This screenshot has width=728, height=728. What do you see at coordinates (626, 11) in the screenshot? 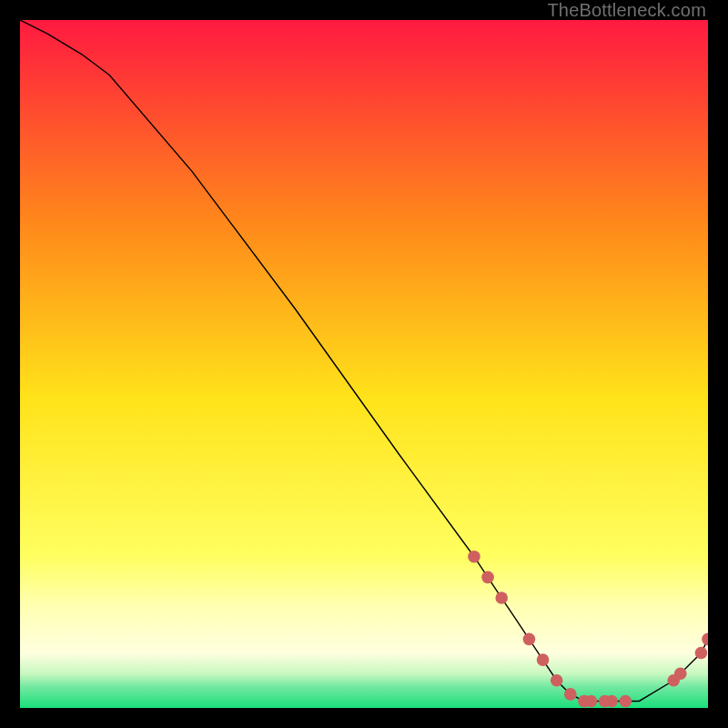
I see `watermark-label: TheBottleneck.com` at bounding box center [626, 11].